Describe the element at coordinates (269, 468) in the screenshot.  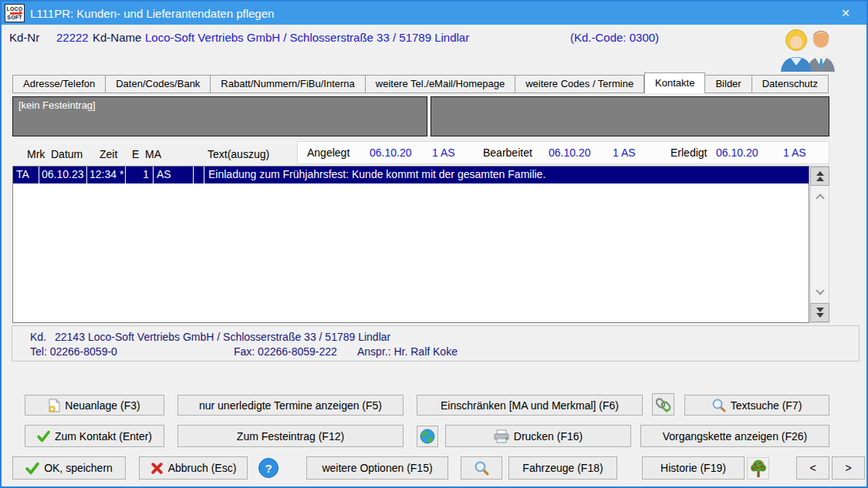
I see `help-icon: ?` at that location.